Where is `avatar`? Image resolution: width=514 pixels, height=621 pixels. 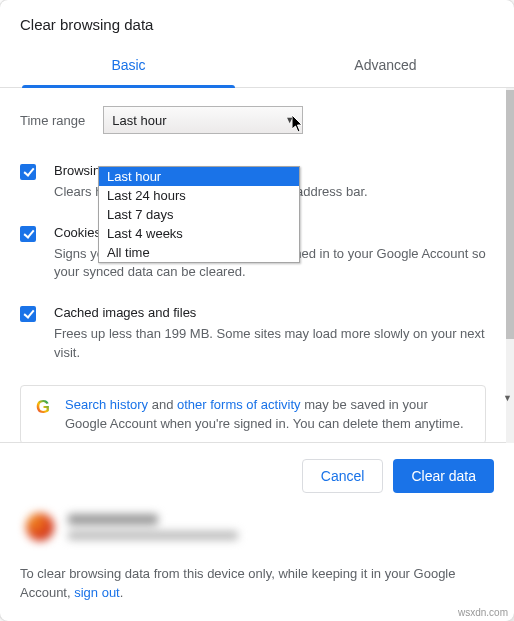
avatar is located at coordinates (40, 527).